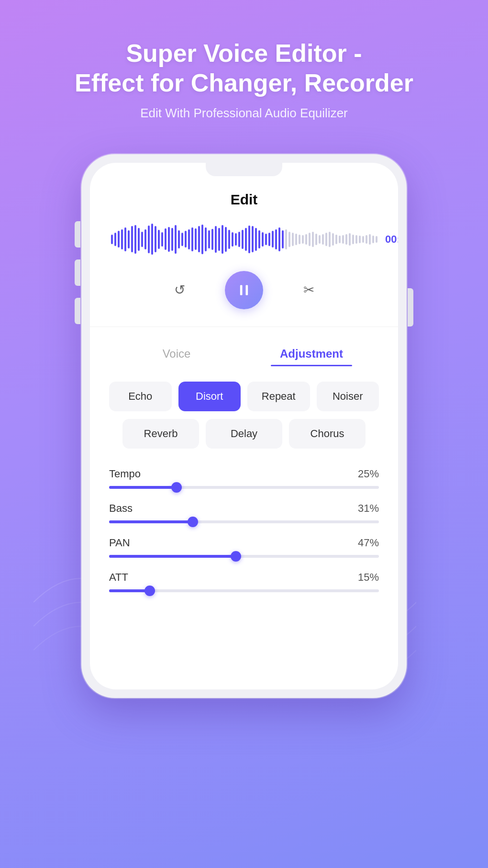 This screenshot has width=488, height=868. I want to click on screen-title: Edit, so click(244, 197).